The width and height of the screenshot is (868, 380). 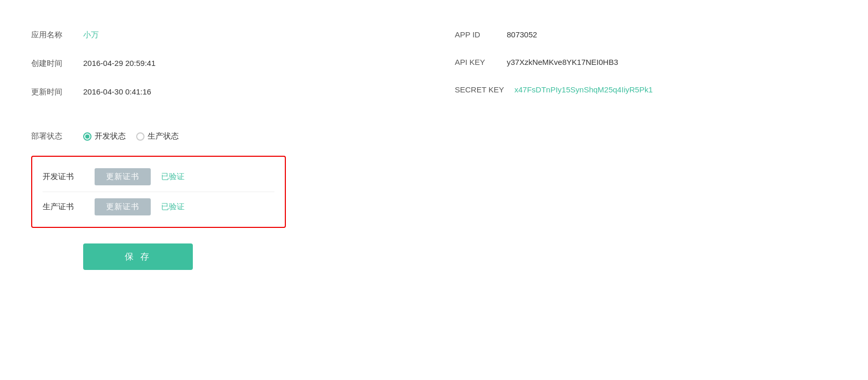 What do you see at coordinates (476, 62) in the screenshot?
I see `api-key-label: API KEY` at bounding box center [476, 62].